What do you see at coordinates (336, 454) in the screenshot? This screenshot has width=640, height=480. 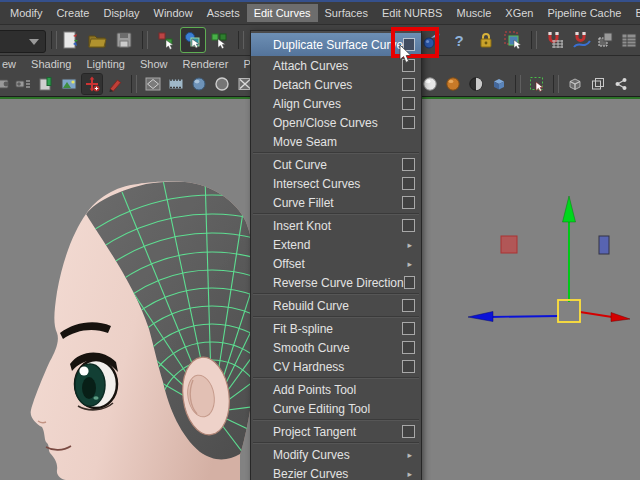 I see `menu-item-modify-curves: Modify Curves▸` at bounding box center [336, 454].